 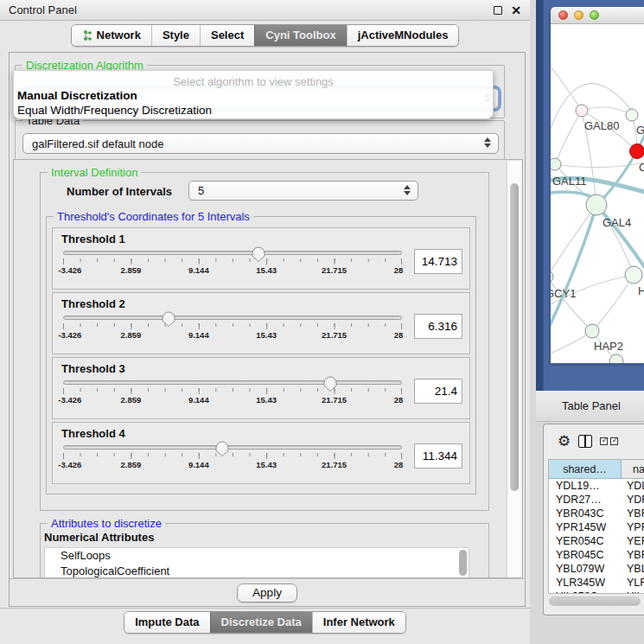 I want to click on close-traffic-light-icon, so click(x=564, y=16).